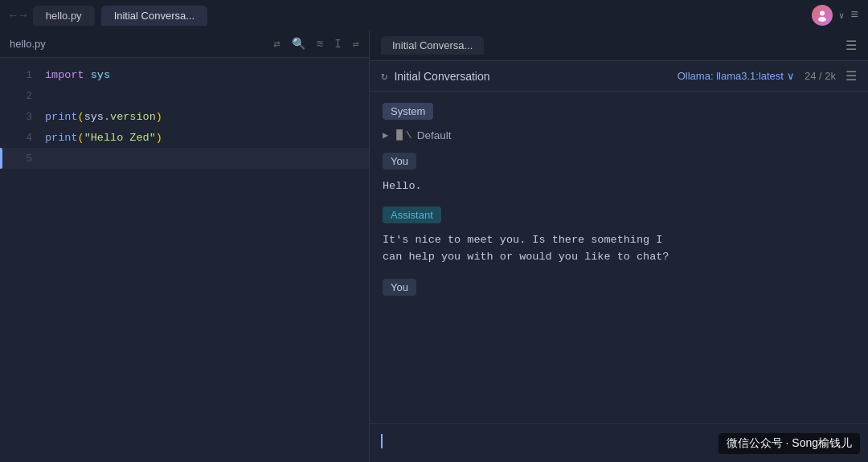 The image size is (868, 462). Describe the element at coordinates (434, 15) in the screenshot. I see `titlebar: ← → hello.py Initial Conversa... ∨ ≡` at that location.